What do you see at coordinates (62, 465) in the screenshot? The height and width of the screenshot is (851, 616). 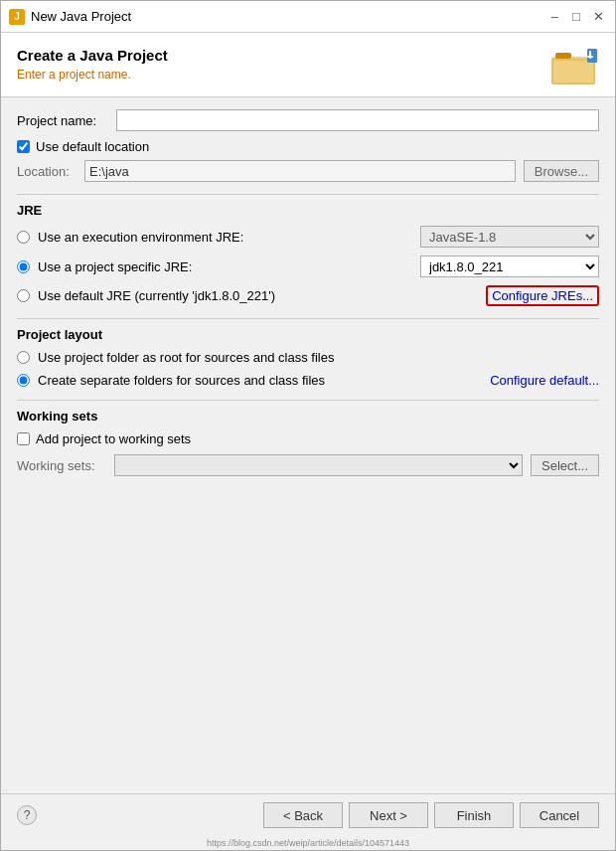 I see `working-sets-label: Working sets:` at bounding box center [62, 465].